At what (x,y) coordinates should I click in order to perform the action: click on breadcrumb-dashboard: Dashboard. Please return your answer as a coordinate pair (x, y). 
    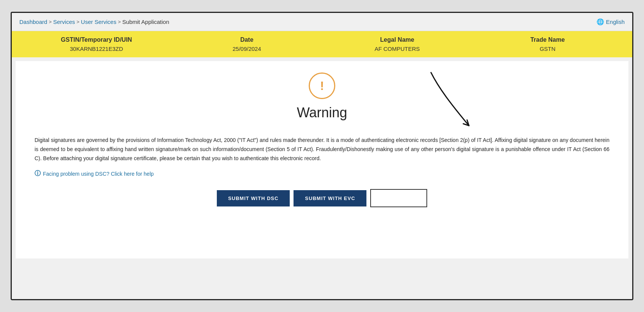
    Looking at the image, I should click on (33, 22).